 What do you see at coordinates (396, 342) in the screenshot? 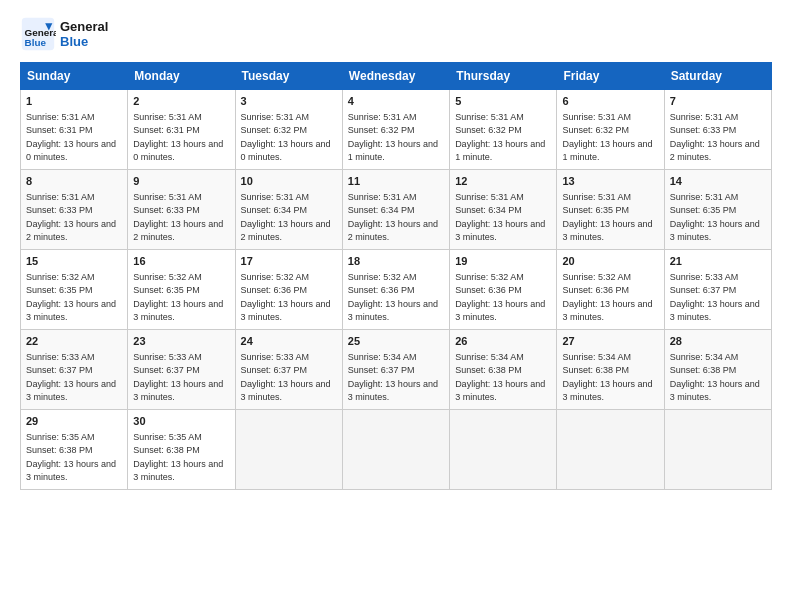
I see `day-number: 25` at bounding box center [396, 342].